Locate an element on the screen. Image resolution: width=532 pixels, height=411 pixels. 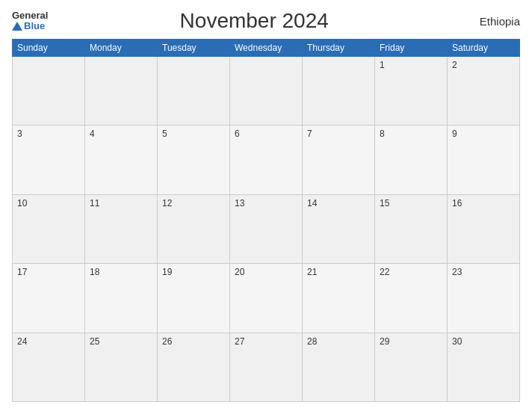
month-title: November 2024 is located at coordinates (254, 21).